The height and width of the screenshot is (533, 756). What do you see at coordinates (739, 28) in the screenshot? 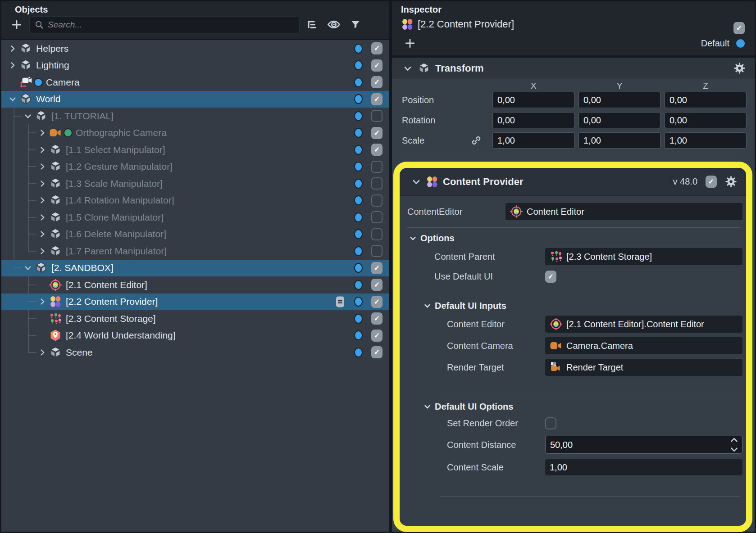
I see `entity-enabled-checkbox: ✓` at bounding box center [739, 28].